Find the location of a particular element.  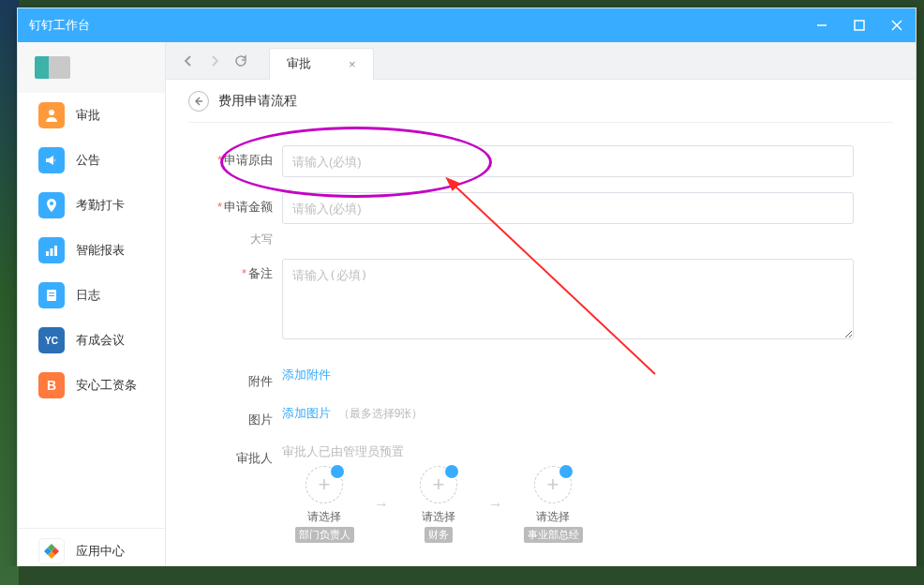

add-image-link: 添加图片 is located at coordinates (306, 412).